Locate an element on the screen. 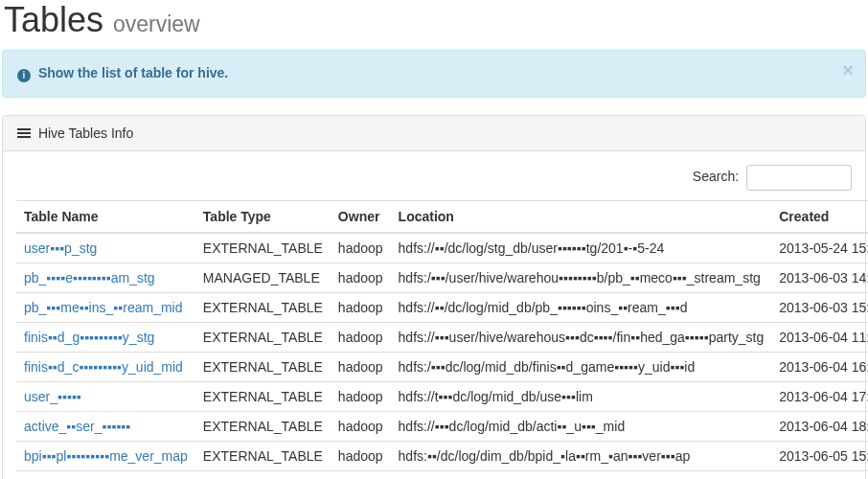 This screenshot has width=868, height=479. cell-location: hdfs://▪▪/dc/log/mid_db/pb_▪▪▪▪▪▪oins_▪▪… is located at coordinates (582, 308).